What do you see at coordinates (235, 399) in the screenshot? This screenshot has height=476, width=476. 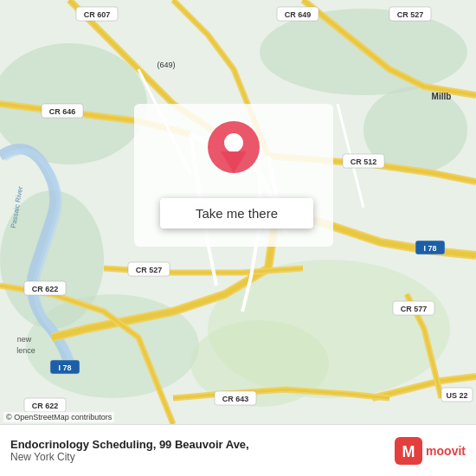 I see `svg-text: CR 643` at bounding box center [235, 399].